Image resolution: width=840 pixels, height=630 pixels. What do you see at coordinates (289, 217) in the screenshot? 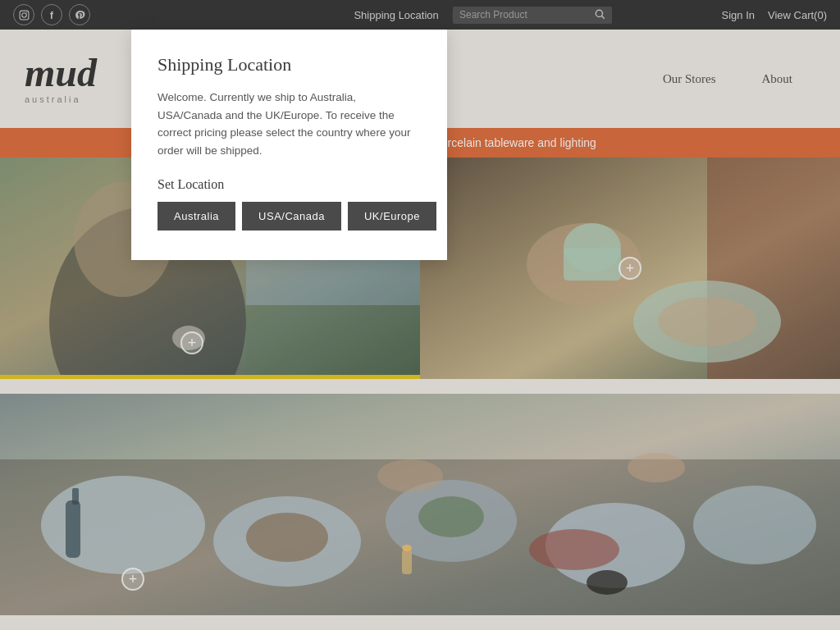
I see `location-buttons: Australia USA/Canada UK/Europe` at bounding box center [289, 217].